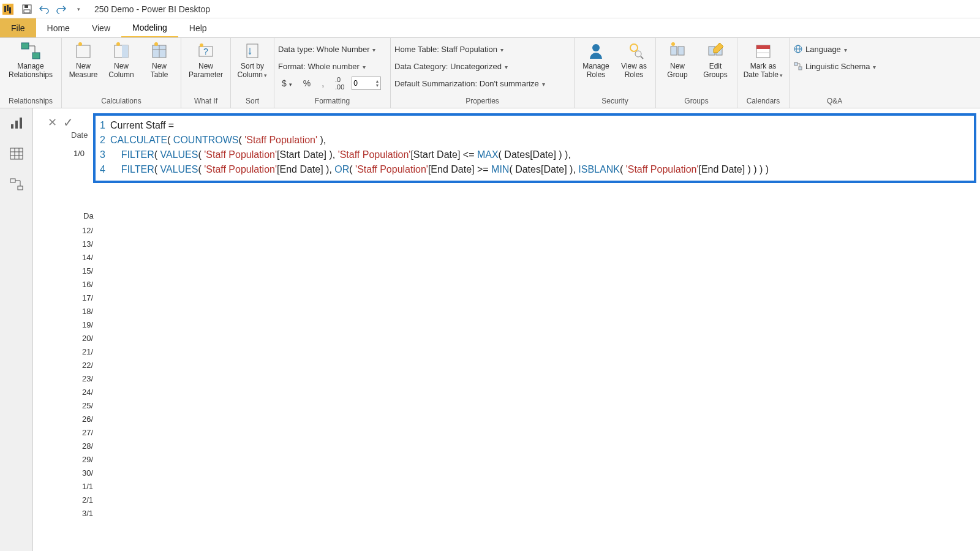 The width and height of the screenshot is (980, 551). Describe the element at coordinates (252, 71) in the screenshot. I see `sort-by-label: Sort by Column` at that location.